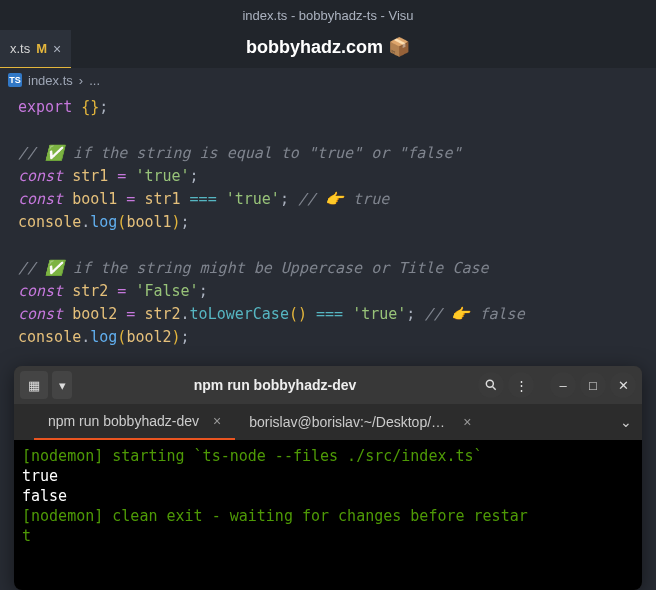 The image size is (656, 590). I want to click on close-button: ✕, so click(623, 385).